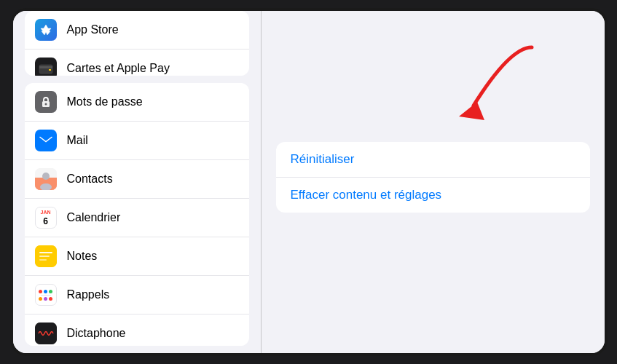  I want to click on notes-label: Notes, so click(82, 256).